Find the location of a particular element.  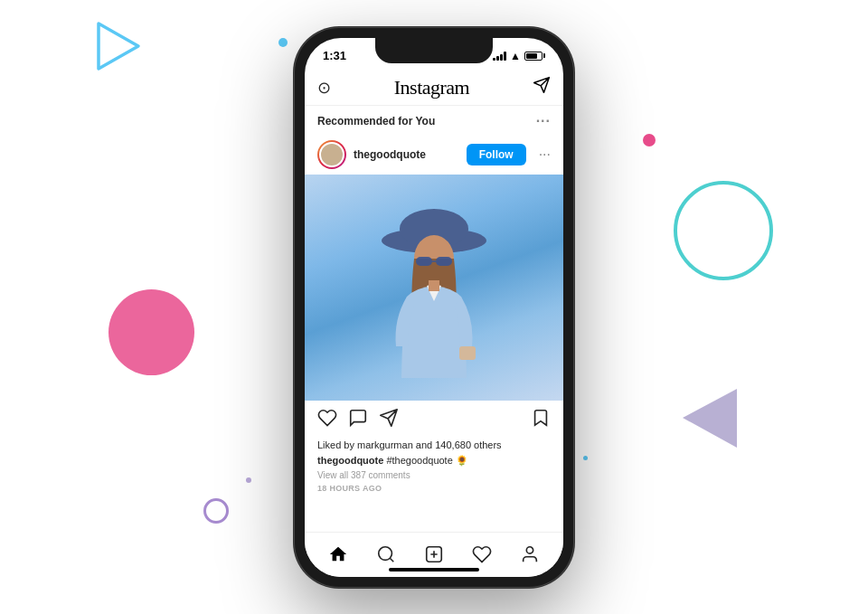

post-image-subject is located at coordinates (434, 289).